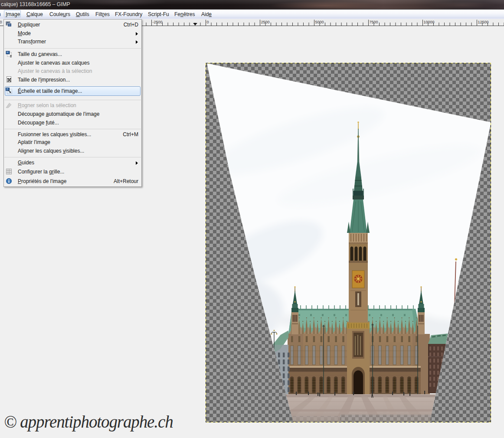 This screenshot has height=438, width=504. I want to click on svg-text: 5000, so click(320, 22).